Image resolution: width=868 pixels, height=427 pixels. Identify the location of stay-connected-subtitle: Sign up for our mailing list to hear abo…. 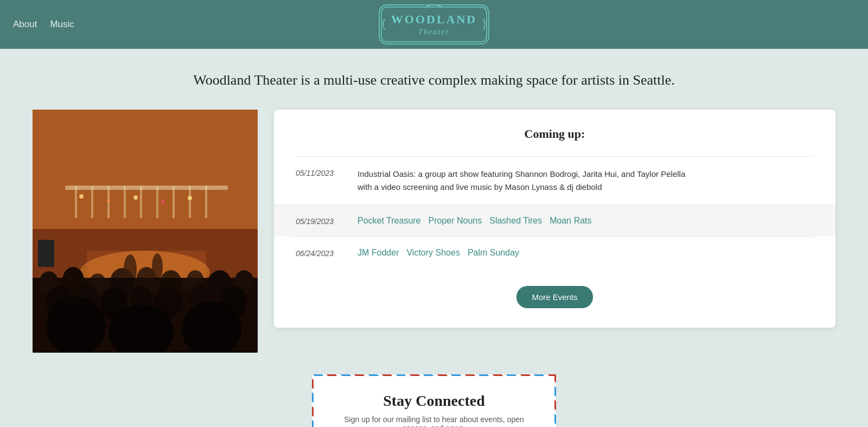
(434, 421).